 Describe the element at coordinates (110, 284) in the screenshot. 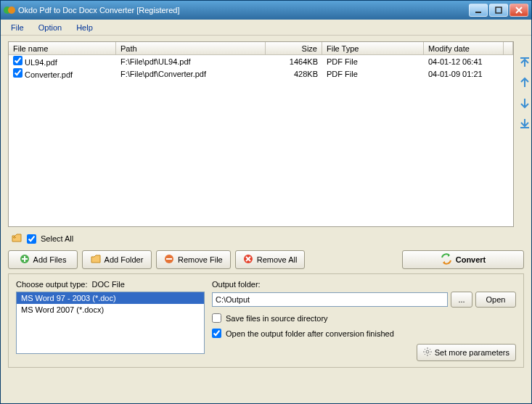

I see `output-type-label: Choose output type: DOC File` at that location.